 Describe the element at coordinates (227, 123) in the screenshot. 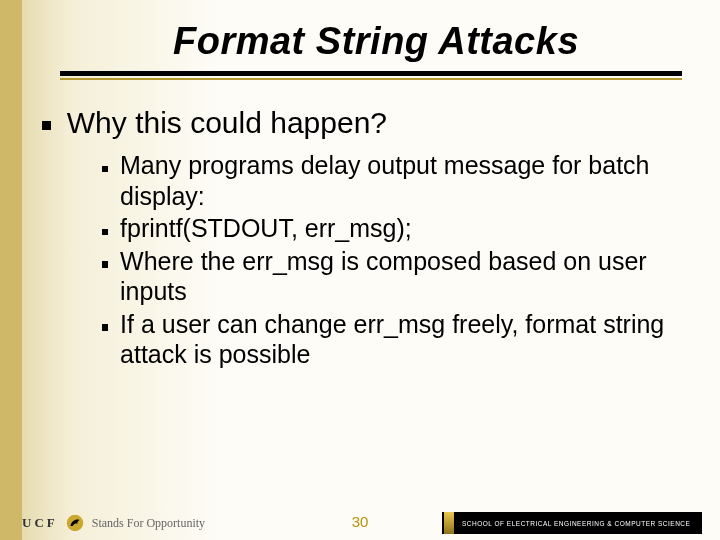

I see `heading-text: Why this could happen?` at that location.